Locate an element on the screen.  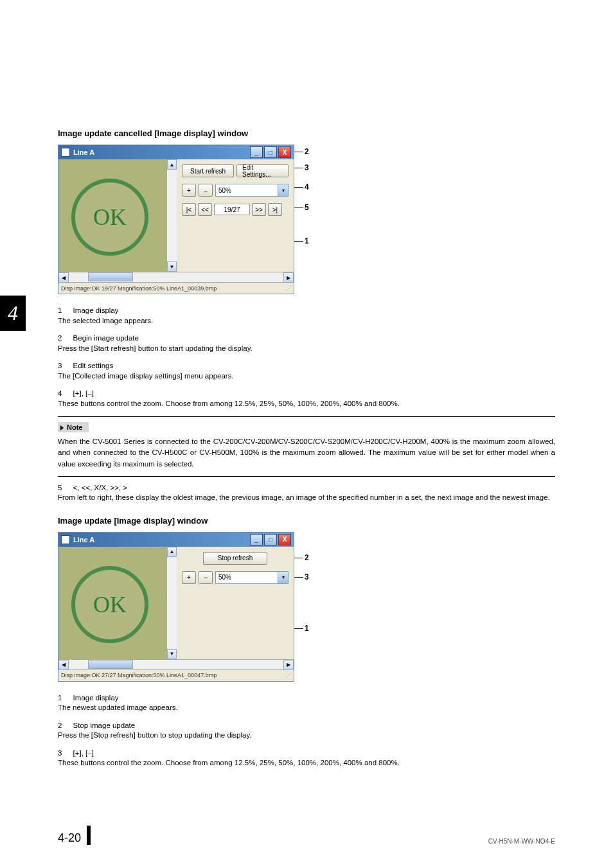
item-title: Edit settings is located at coordinates (94, 366).